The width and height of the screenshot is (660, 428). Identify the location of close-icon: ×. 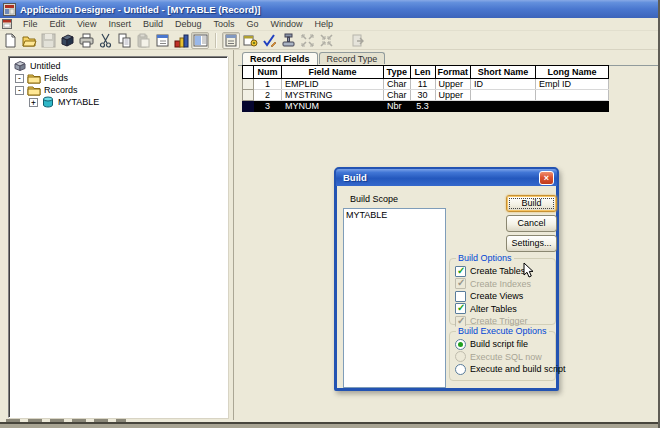
(546, 178).